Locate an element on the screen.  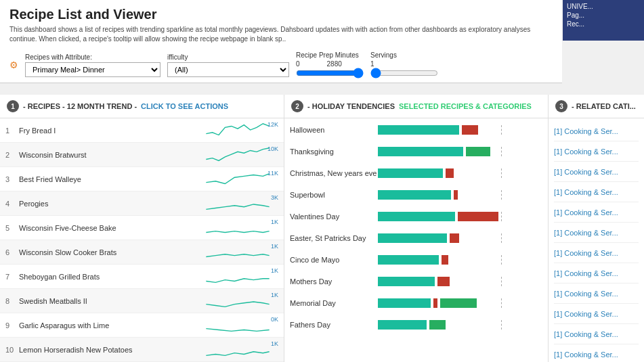
prep-min: 0 is located at coordinates (298, 64).